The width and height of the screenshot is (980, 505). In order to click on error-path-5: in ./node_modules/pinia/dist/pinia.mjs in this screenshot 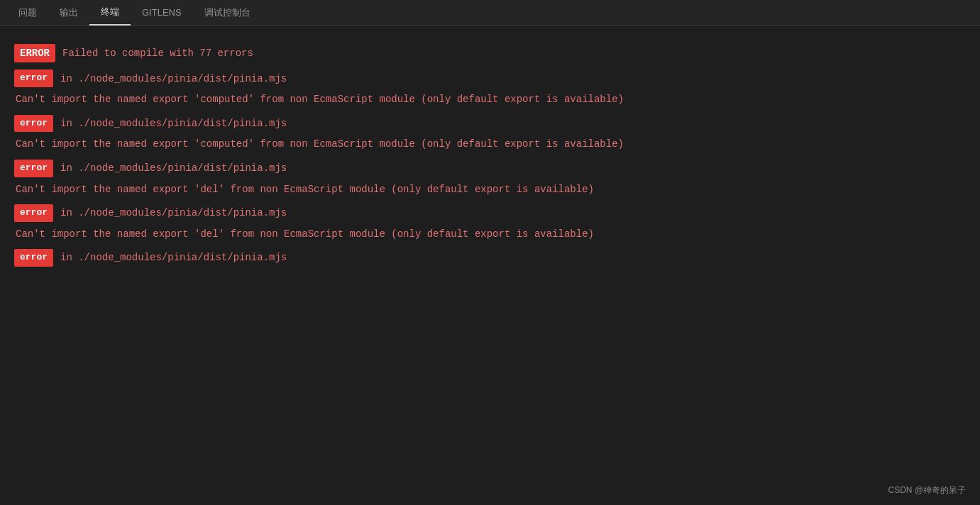, I will do `click(173, 257)`.